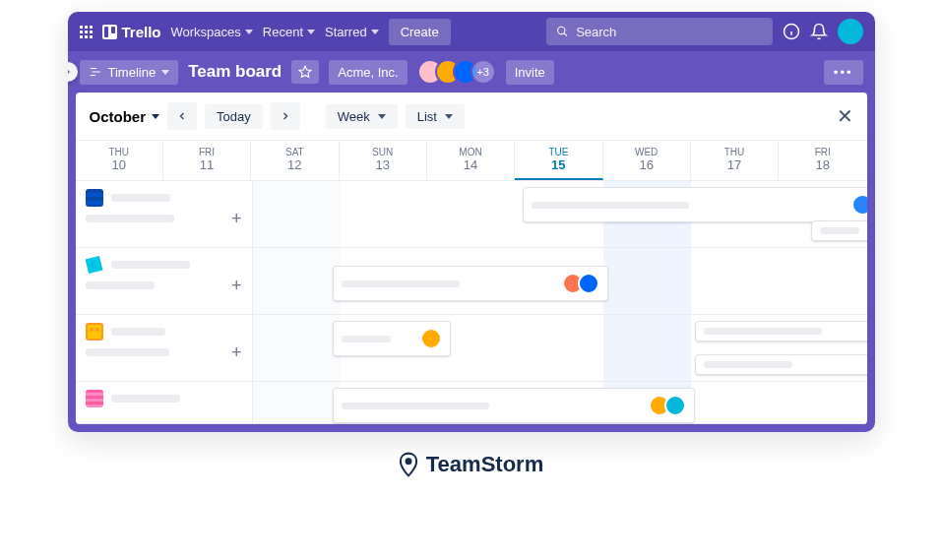 The width and height of the screenshot is (942, 560). What do you see at coordinates (125, 116) in the screenshot?
I see `month-selector: October` at bounding box center [125, 116].